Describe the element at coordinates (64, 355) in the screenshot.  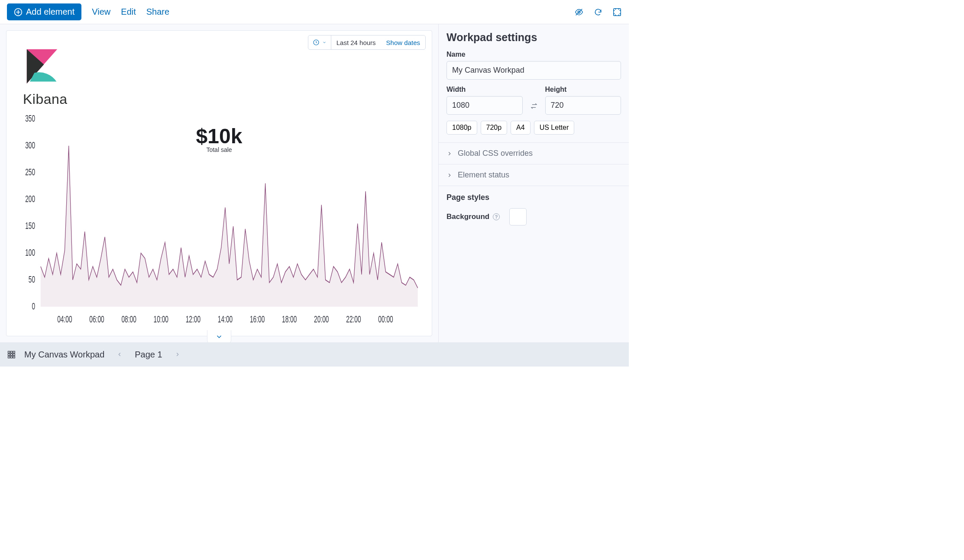
I see `workpad-name-display: My Canvas Workpad` at that location.